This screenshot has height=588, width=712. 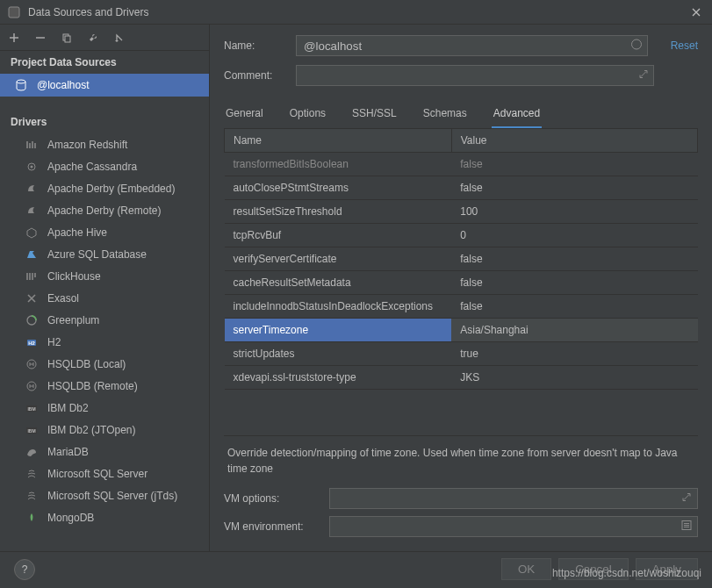 What do you see at coordinates (32, 320) in the screenshot?
I see `greenplum-icon` at bounding box center [32, 320].